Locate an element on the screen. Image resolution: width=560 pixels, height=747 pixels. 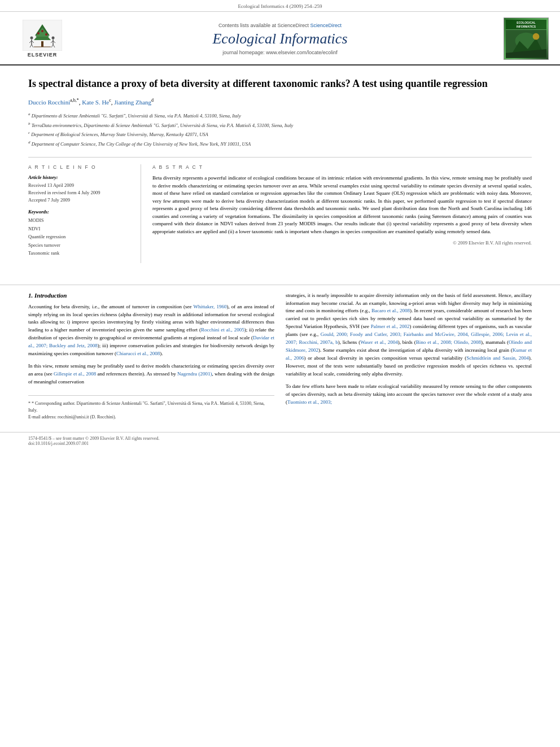
article-info-heading: A R T I C L E I N F O is located at coordinates (80, 167).